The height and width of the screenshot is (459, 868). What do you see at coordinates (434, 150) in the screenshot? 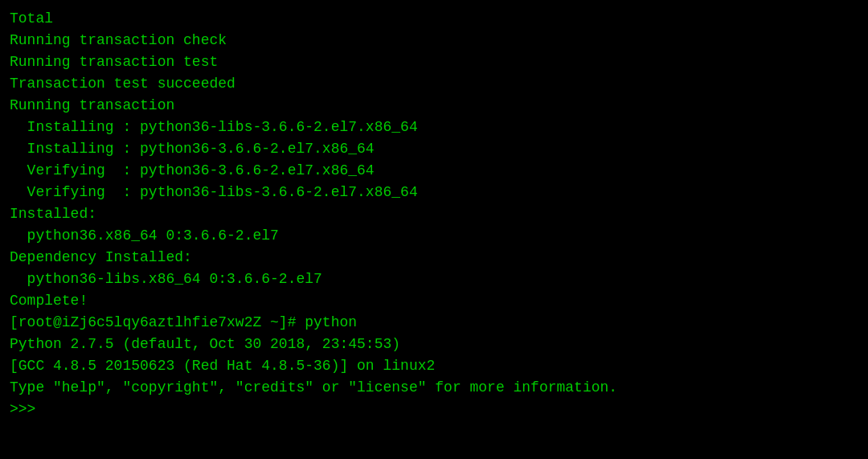
I see `terminal-line-installing-python: Installing : python36-3.6.6-2.el7.x86_64` at bounding box center [434, 150].